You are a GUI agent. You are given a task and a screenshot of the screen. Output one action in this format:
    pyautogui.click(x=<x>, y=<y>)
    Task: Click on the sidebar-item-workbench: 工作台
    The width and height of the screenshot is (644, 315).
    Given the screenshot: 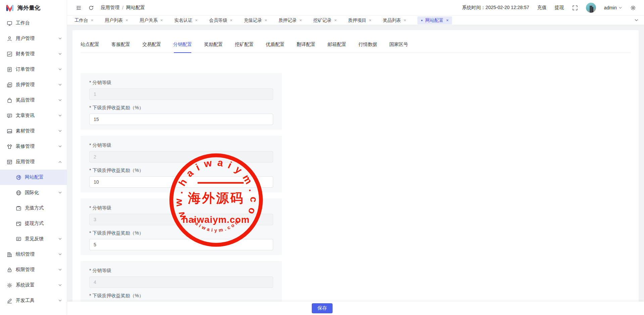 What is the action you would take?
    pyautogui.click(x=34, y=23)
    